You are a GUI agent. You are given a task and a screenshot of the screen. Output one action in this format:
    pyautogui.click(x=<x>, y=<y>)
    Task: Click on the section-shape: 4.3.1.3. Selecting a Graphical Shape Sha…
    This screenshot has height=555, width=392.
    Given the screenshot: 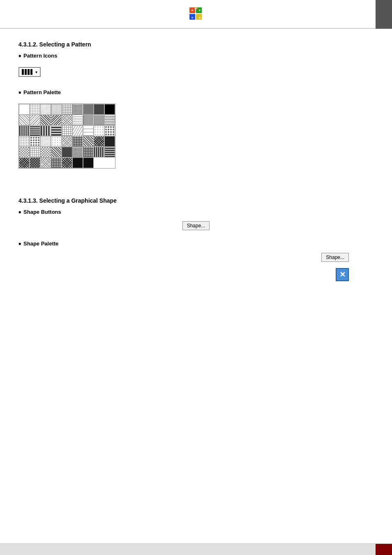 What is the action you would take?
    pyautogui.click(x=196, y=239)
    